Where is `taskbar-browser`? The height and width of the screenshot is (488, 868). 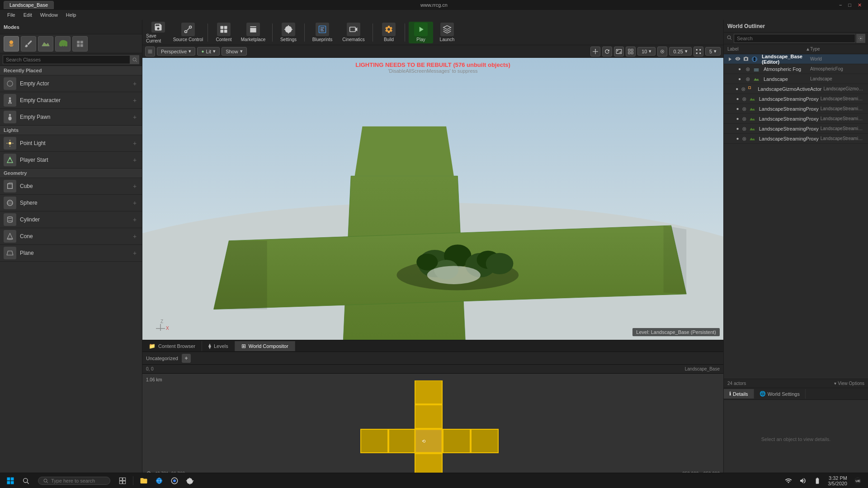 taskbar-browser is located at coordinates (159, 481).